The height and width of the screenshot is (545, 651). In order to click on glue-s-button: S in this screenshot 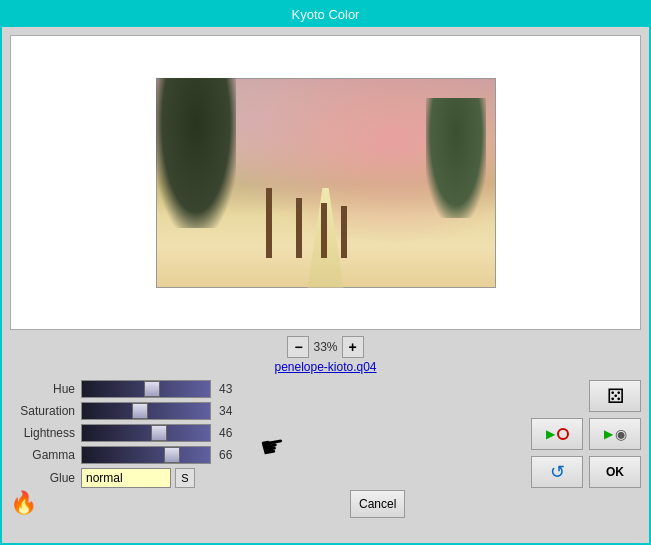, I will do `click(185, 478)`.